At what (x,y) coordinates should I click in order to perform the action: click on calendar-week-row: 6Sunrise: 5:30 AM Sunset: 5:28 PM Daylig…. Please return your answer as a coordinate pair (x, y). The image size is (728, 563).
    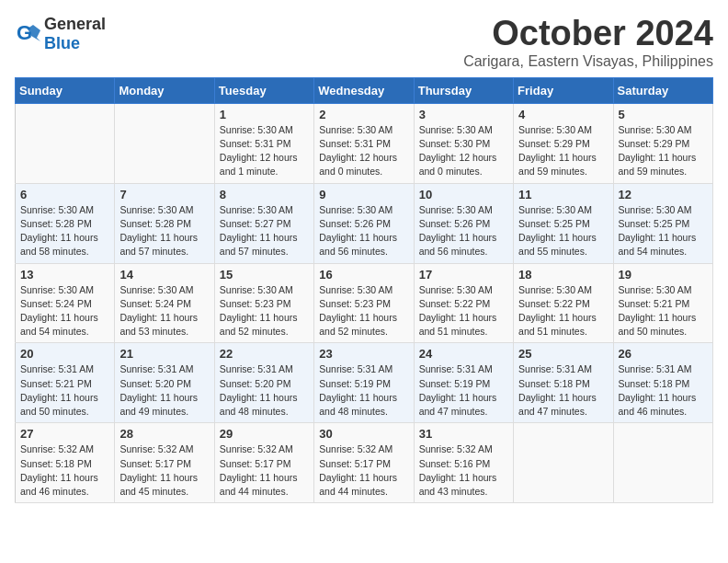
    Looking at the image, I should click on (364, 223).